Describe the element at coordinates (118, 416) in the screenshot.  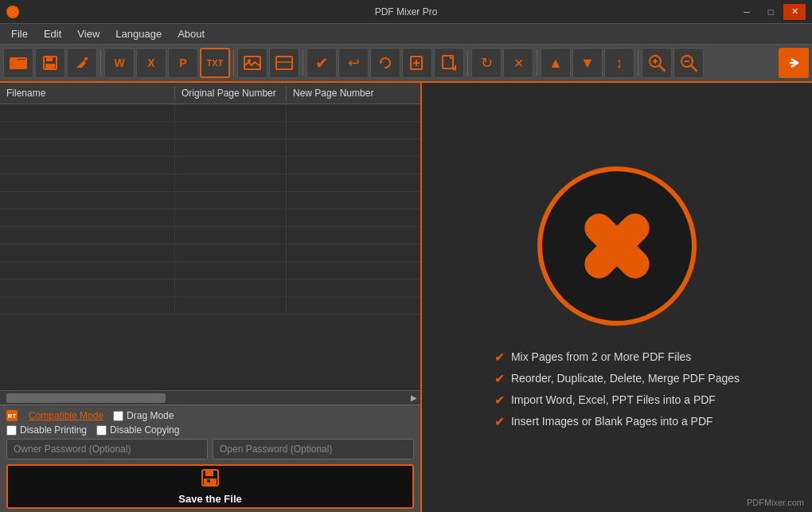
I see `drag-mode-checkbox` at that location.